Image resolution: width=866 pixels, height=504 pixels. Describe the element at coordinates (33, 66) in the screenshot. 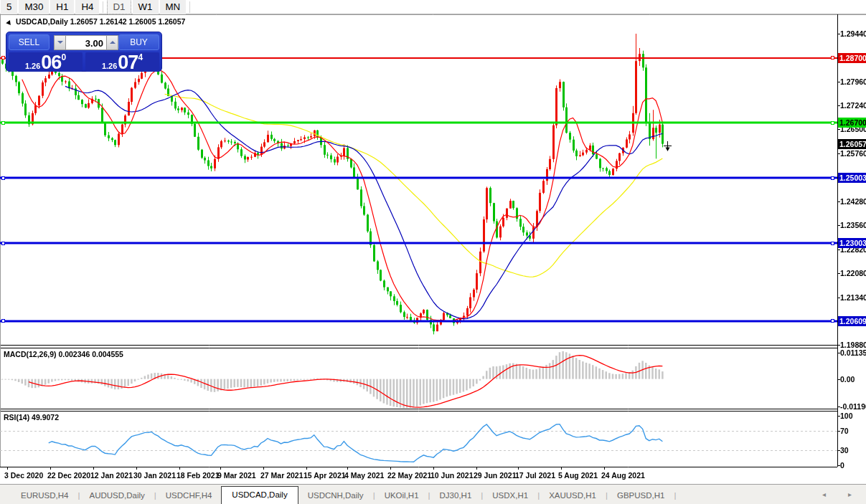

I see `sell-price-prefix: 1.26` at that location.